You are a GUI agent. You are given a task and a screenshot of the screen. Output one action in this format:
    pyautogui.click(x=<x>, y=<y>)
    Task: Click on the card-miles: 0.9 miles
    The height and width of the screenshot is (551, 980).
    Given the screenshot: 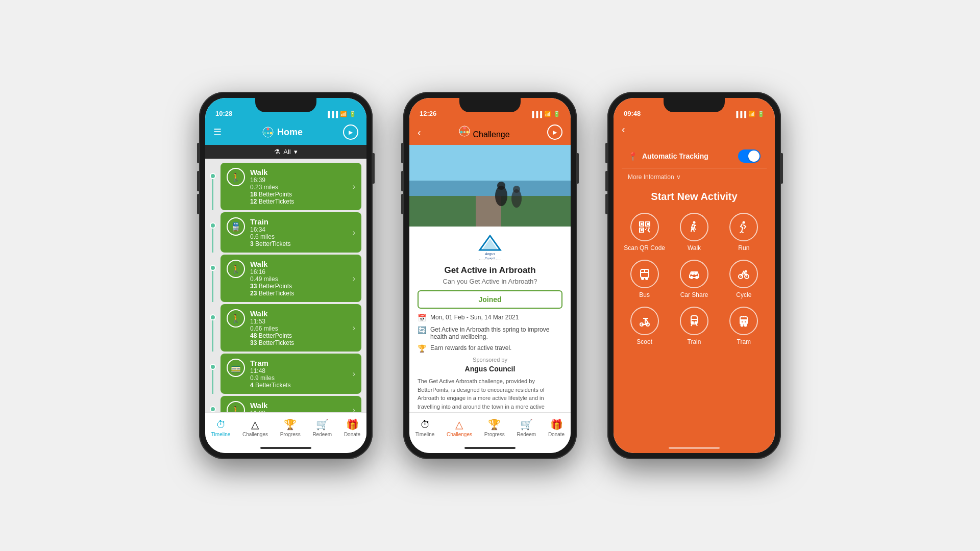 What is the action you would take?
    pyautogui.click(x=299, y=378)
    